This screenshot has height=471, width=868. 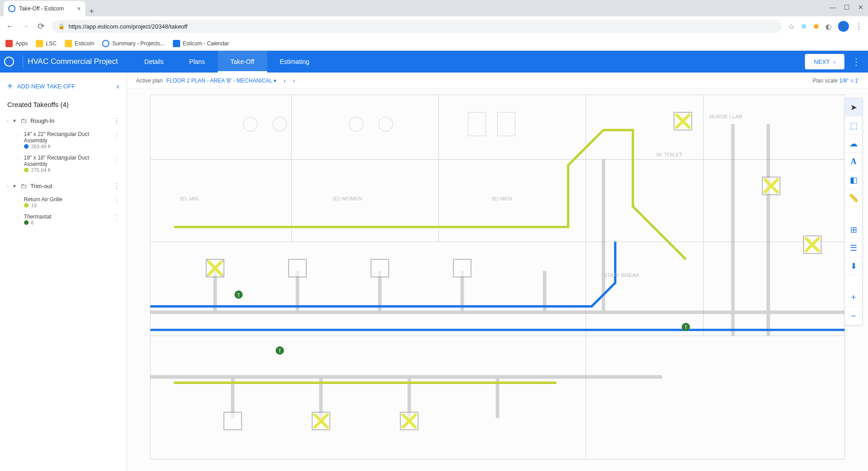 I want to click on close-icon: ×, so click(x=79, y=9).